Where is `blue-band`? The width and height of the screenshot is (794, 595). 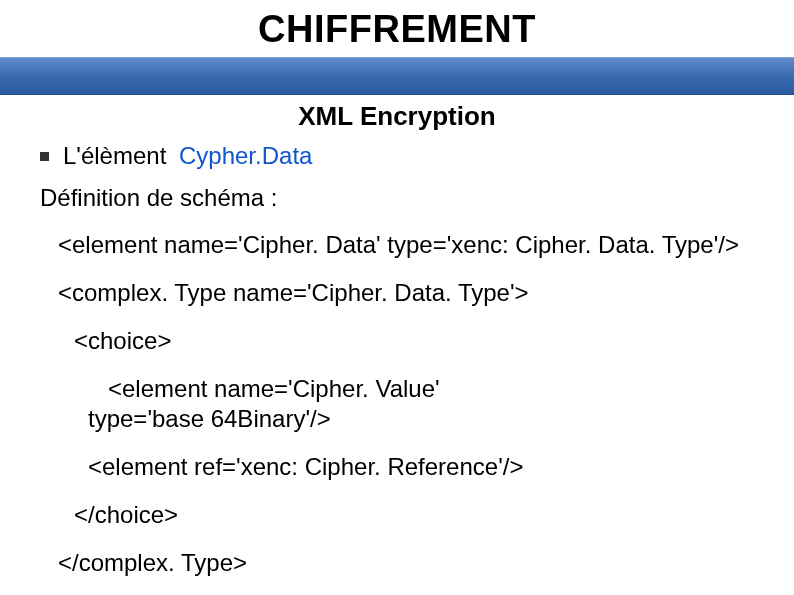 blue-band is located at coordinates (397, 76).